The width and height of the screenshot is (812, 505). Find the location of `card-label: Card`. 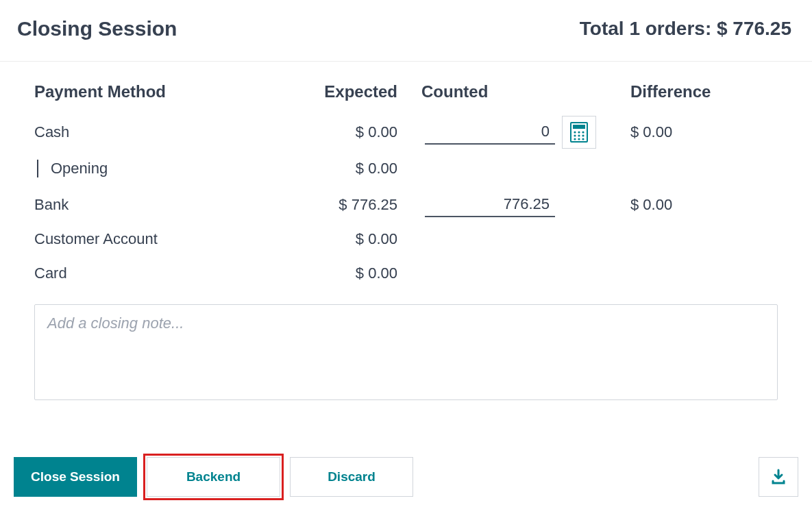

card-label: Card is located at coordinates (154, 273).